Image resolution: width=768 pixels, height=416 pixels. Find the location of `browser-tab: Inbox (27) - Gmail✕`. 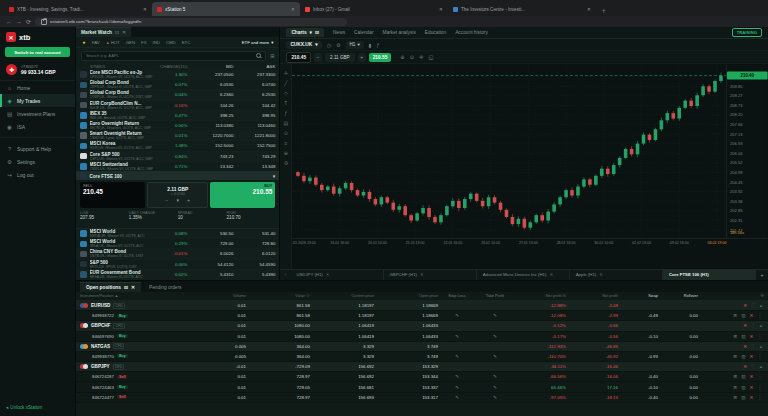

browser-tab: Inbox (27) - Gmail✕ is located at coordinates (374, 9).